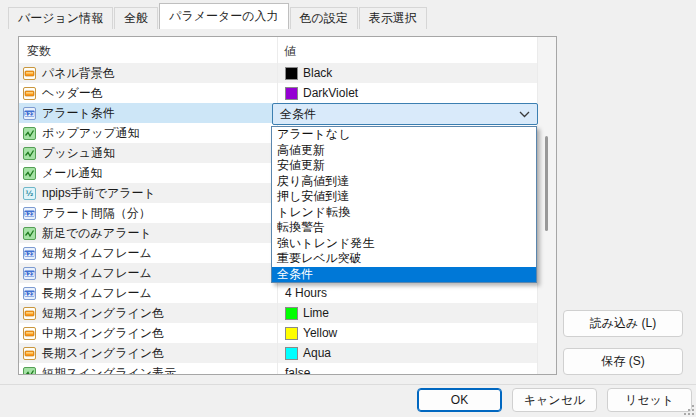 The image size is (696, 417). Describe the element at coordinates (96, 214) in the screenshot. I see `row-label: アラート間隔（分）` at that location.